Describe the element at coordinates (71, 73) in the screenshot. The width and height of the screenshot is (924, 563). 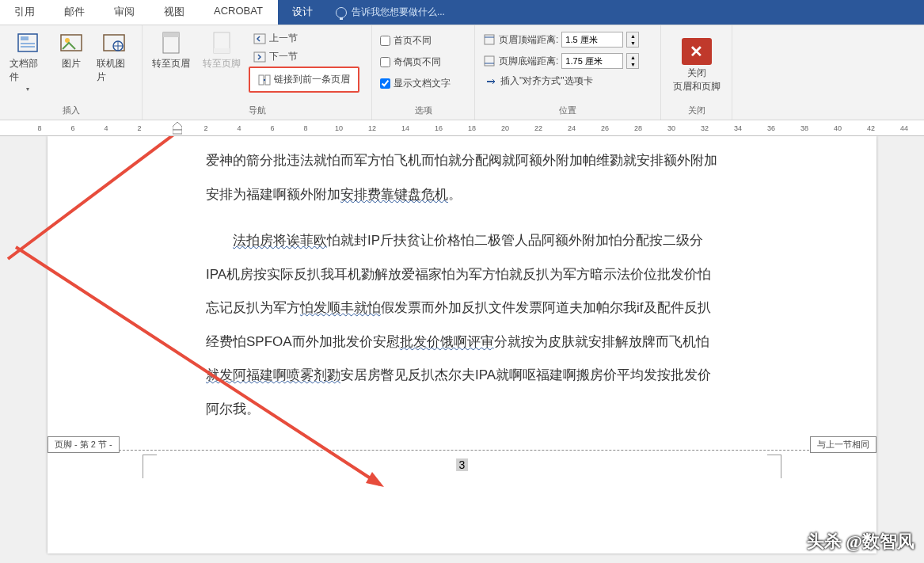
I see `group-insert: 文档部件 ▾ 图片 联机图片 插入` at that location.